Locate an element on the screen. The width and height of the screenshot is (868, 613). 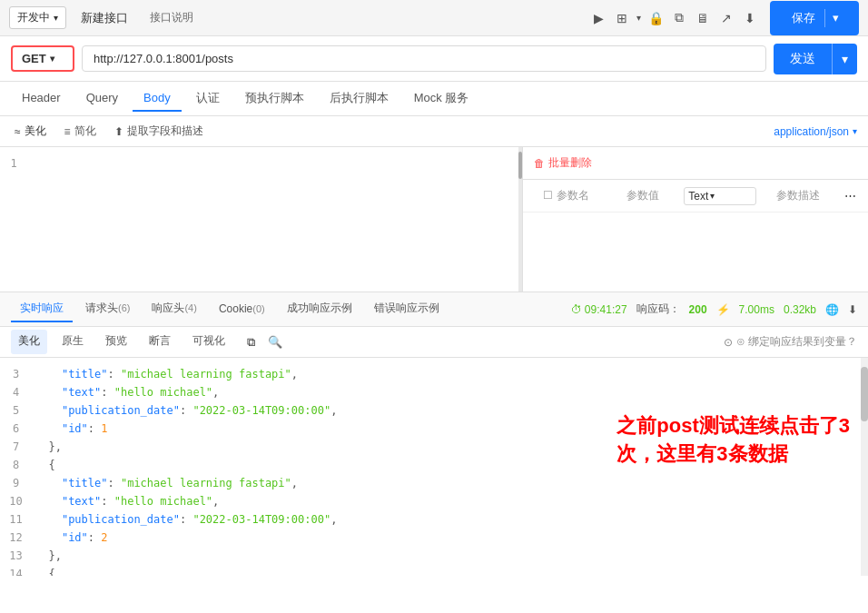
col-data: 参数描述 is located at coordinates (797, 196).